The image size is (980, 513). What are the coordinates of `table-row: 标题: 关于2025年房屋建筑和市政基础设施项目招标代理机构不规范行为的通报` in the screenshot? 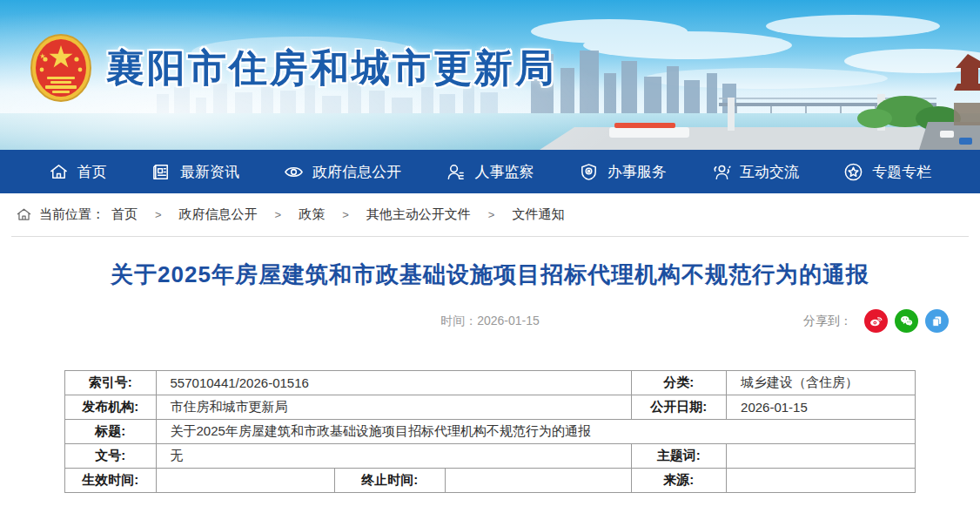 It's located at (491, 432).